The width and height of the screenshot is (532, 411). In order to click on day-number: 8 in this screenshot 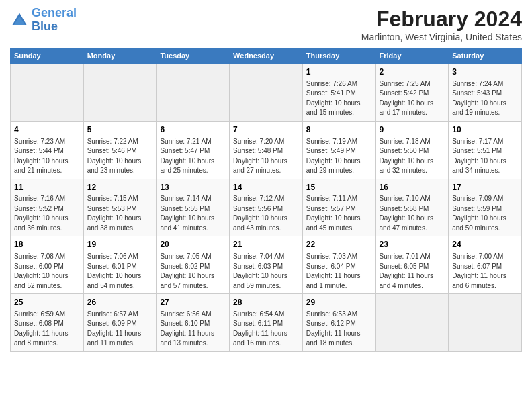, I will do `click(339, 130)`.